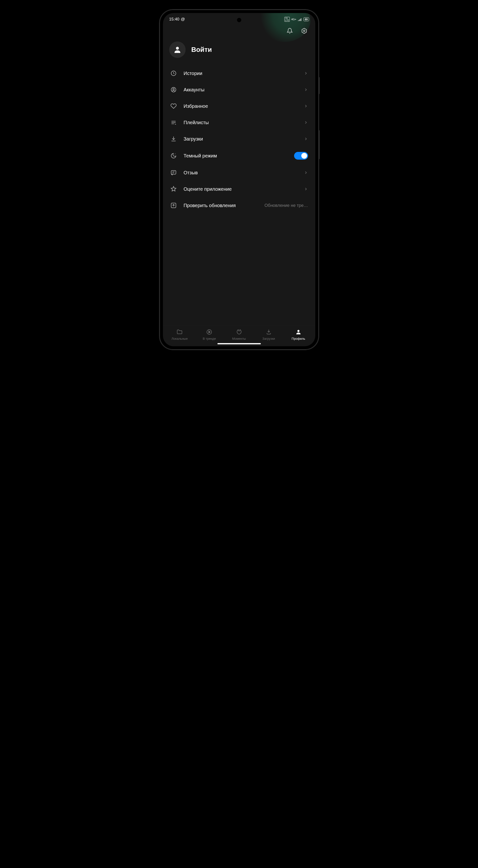  I want to click on menu-item-star: Оцените приложение, so click(239, 189).